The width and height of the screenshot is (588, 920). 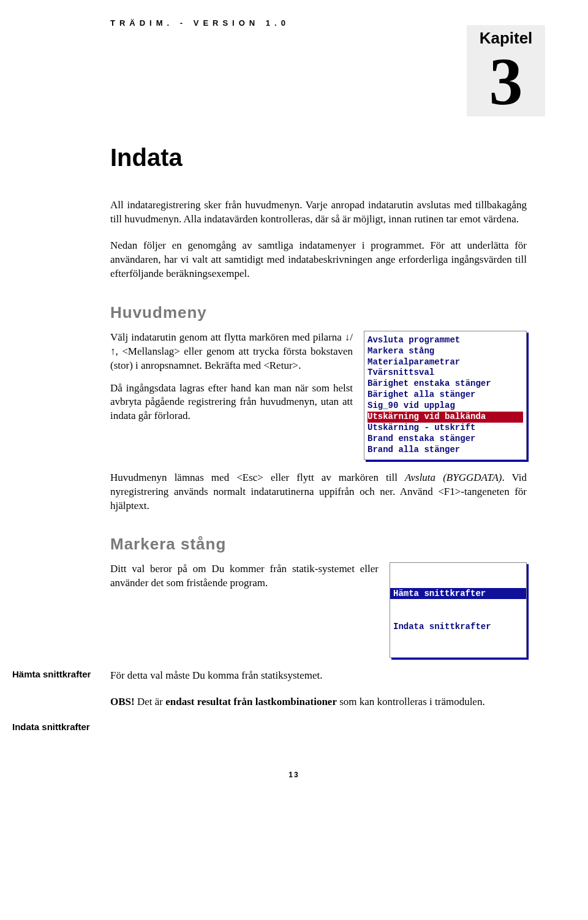 What do you see at coordinates (445, 395) in the screenshot?
I see `menu-item: Bärighet alla stänger` at bounding box center [445, 395].